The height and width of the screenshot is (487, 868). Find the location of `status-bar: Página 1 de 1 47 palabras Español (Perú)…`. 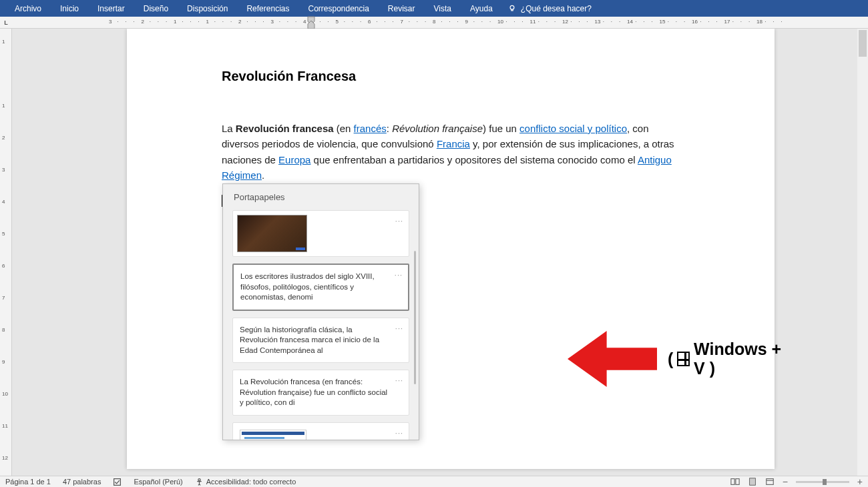

status-bar: Página 1 de 1 47 palabras Español (Perú)… is located at coordinates (434, 482).